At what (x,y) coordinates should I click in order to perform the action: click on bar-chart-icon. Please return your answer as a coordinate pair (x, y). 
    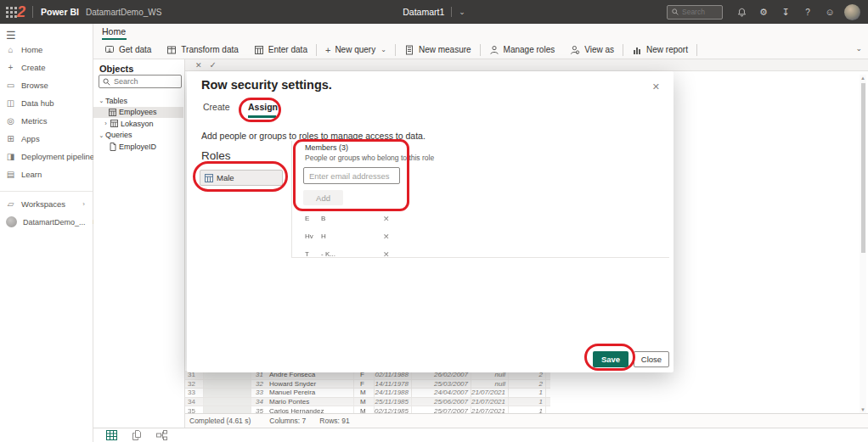
    Looking at the image, I should click on (637, 50).